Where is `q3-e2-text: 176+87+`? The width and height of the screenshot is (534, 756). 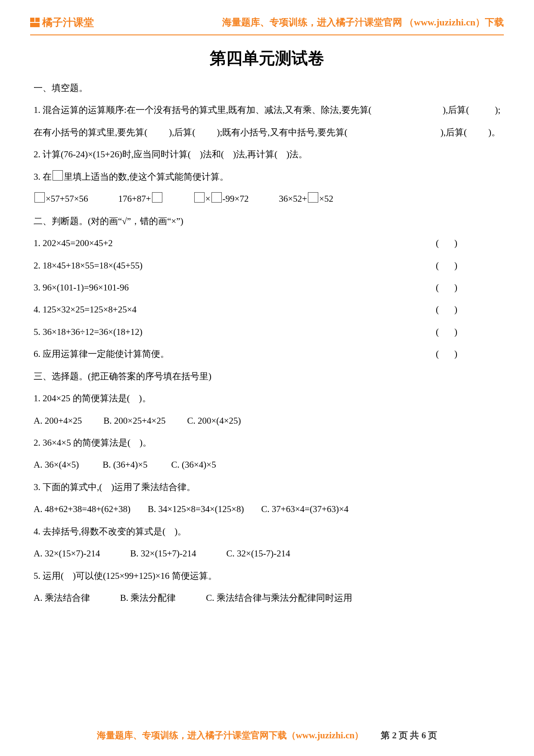
q3-e2-text: 176+87+ is located at coordinates (135, 199).